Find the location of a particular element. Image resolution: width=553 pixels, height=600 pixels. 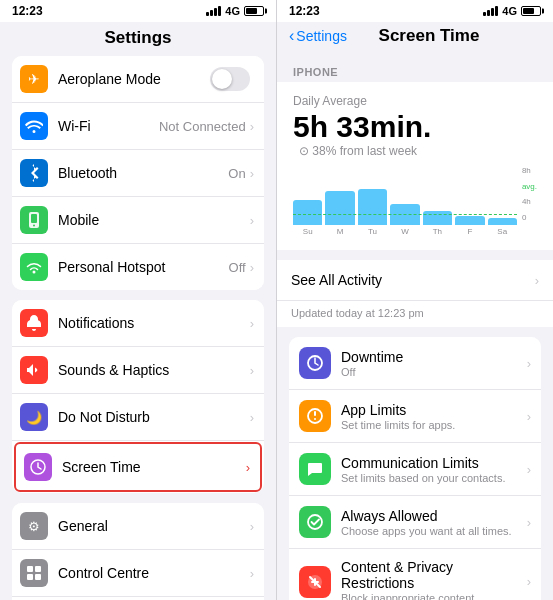

st-item-alwaysallowed: Always Allowed Choose apps you want at a… is located at coordinates (415, 522).